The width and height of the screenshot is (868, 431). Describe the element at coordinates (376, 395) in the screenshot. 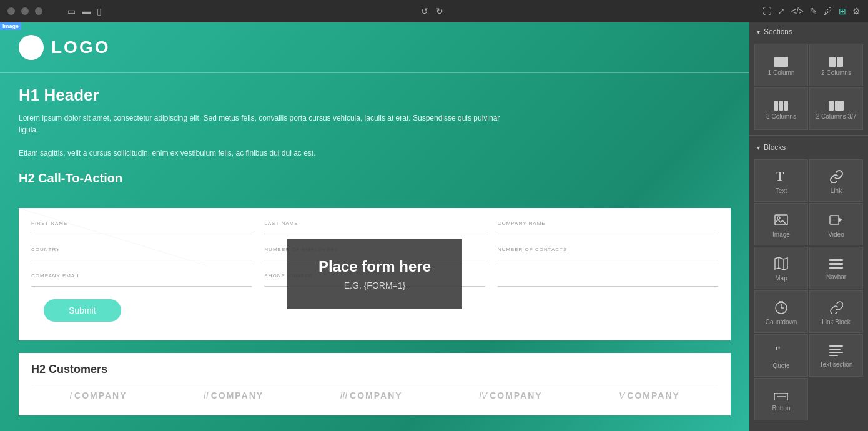

I see `company-3-name: COMPANY` at that location.